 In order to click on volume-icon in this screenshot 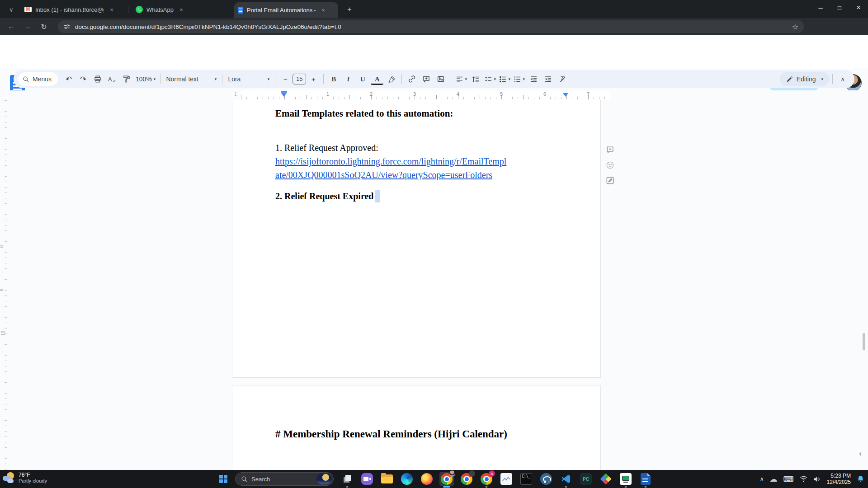, I will do `click(817, 479)`.